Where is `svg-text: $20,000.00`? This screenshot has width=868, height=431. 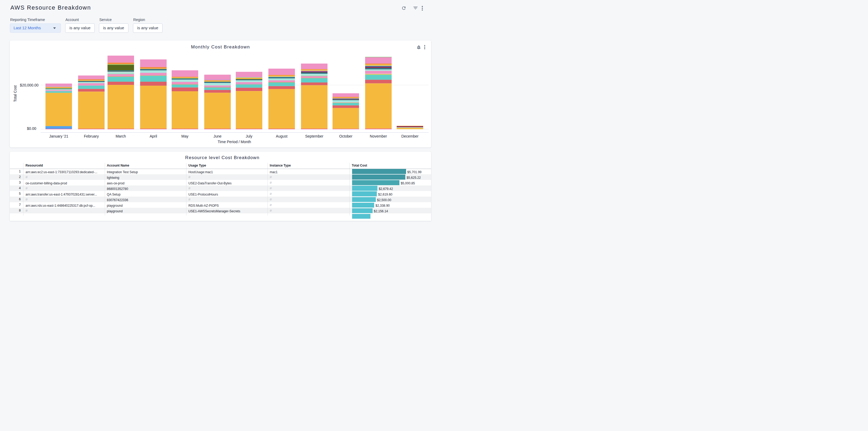 svg-text: $20,000.00 is located at coordinates (29, 85).